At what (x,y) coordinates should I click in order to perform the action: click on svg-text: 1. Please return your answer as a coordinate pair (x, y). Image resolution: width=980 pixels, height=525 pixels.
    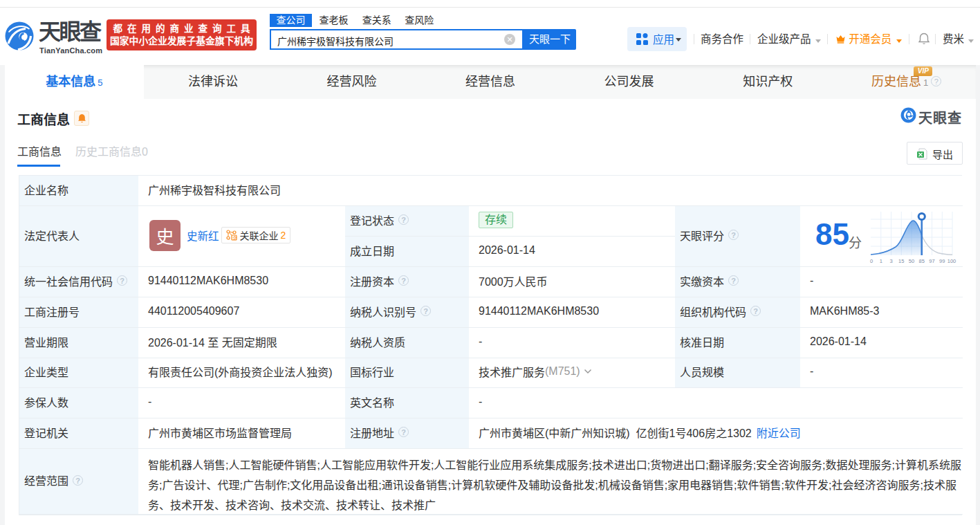
    Looking at the image, I should click on (881, 260).